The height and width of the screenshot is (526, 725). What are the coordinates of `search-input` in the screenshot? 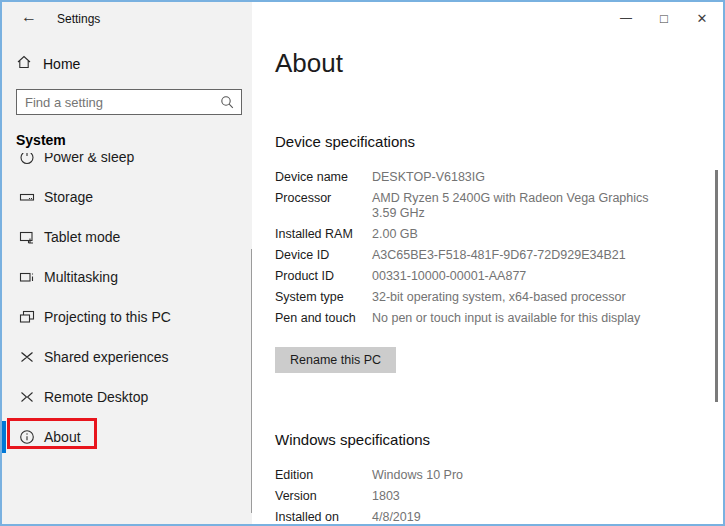 It's located at (118, 102).